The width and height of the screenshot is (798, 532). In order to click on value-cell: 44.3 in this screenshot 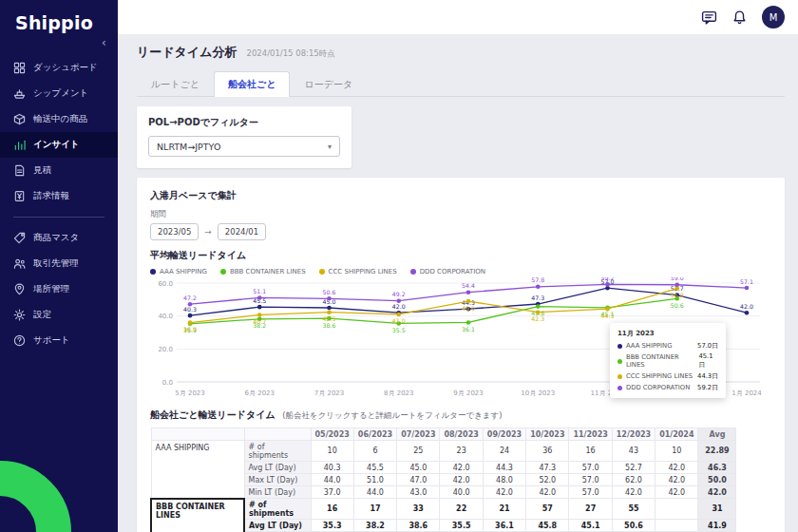, I will do `click(504, 467)`.